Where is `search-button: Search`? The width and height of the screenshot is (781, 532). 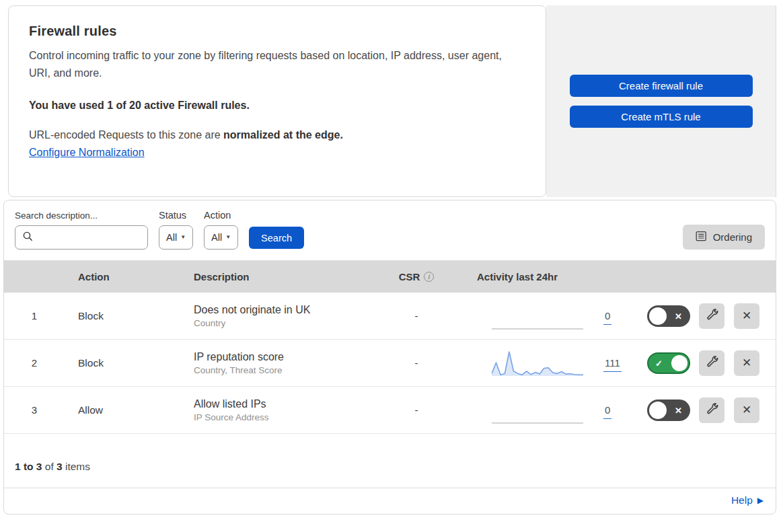
search-button: Search is located at coordinates (276, 238).